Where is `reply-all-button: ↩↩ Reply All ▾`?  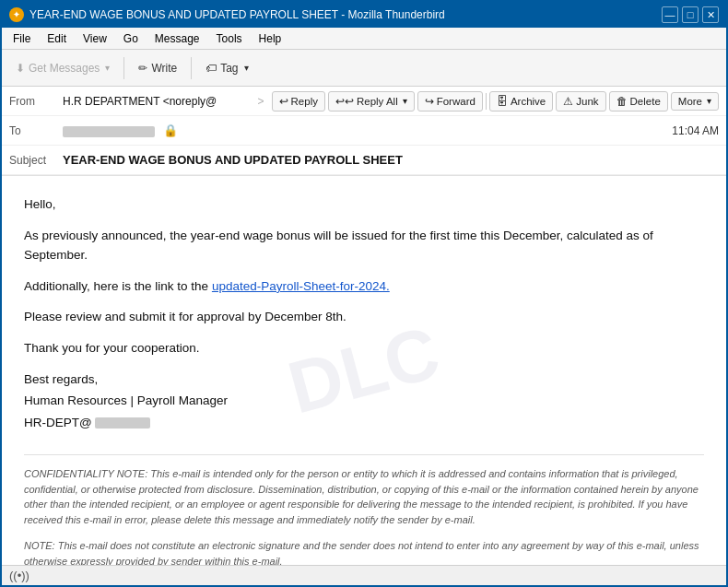 reply-all-button: ↩↩ Reply All ▾ is located at coordinates (371, 101).